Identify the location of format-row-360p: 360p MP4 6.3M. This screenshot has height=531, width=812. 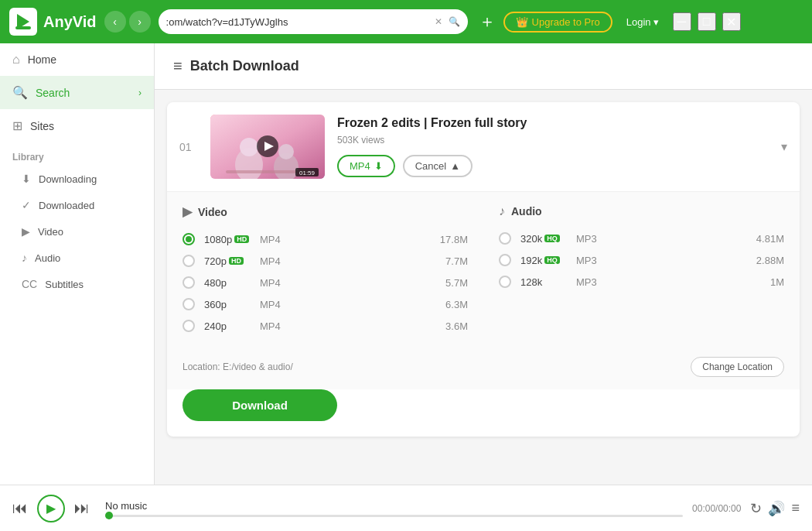
(325, 304).